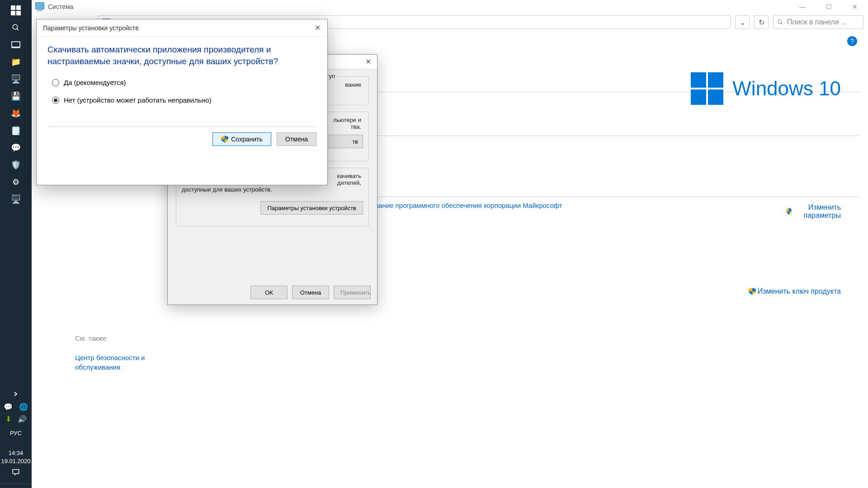  Describe the element at coordinates (16, 486) in the screenshot. I see `show-desktop-button` at that location.